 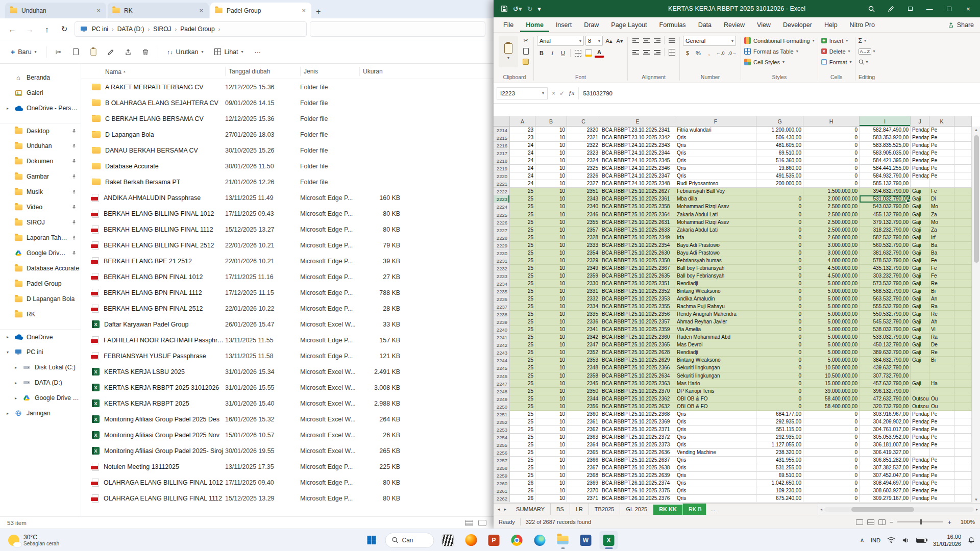 What do you see at coordinates (831, 231) in the screenshot?
I see `cell-H2227: 2.500.000,00` at bounding box center [831, 231].